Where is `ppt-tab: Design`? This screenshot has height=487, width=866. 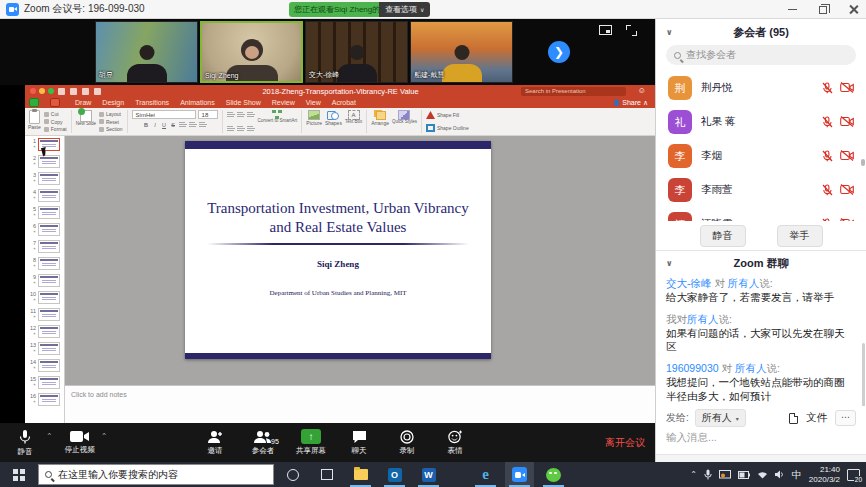
ppt-tab: Design is located at coordinates (113, 102).